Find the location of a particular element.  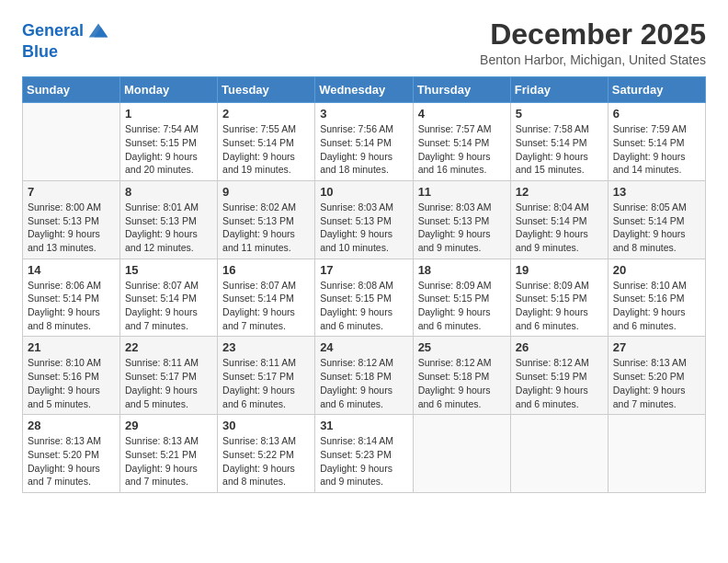

day-number: 20 is located at coordinates (656, 270).